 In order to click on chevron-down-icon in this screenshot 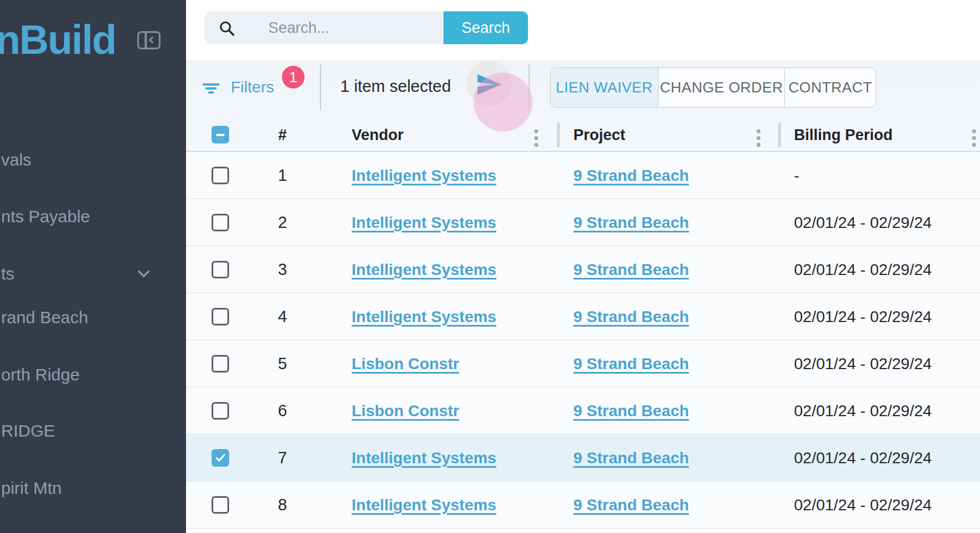, I will do `click(144, 271)`.